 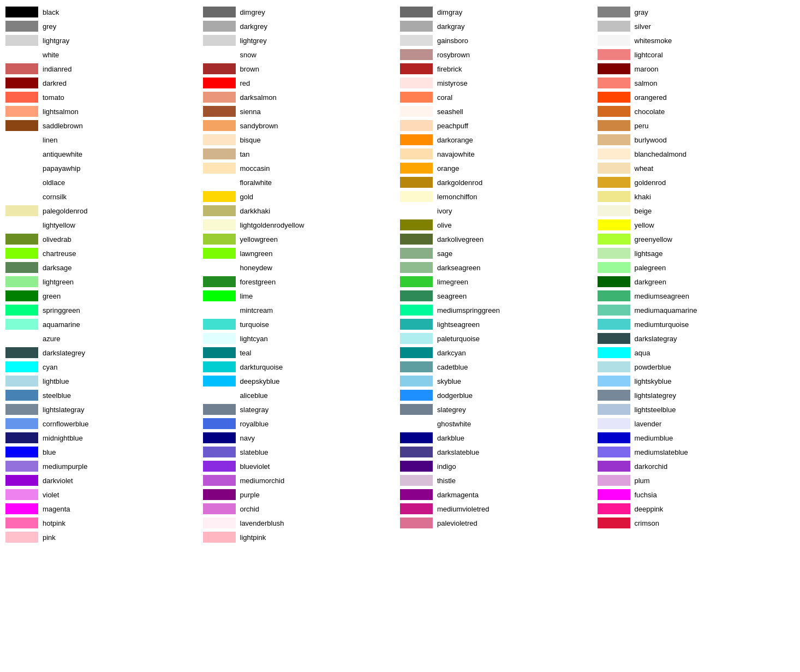 What do you see at coordinates (250, 140) in the screenshot?
I see `color-name: bisque` at bounding box center [250, 140].